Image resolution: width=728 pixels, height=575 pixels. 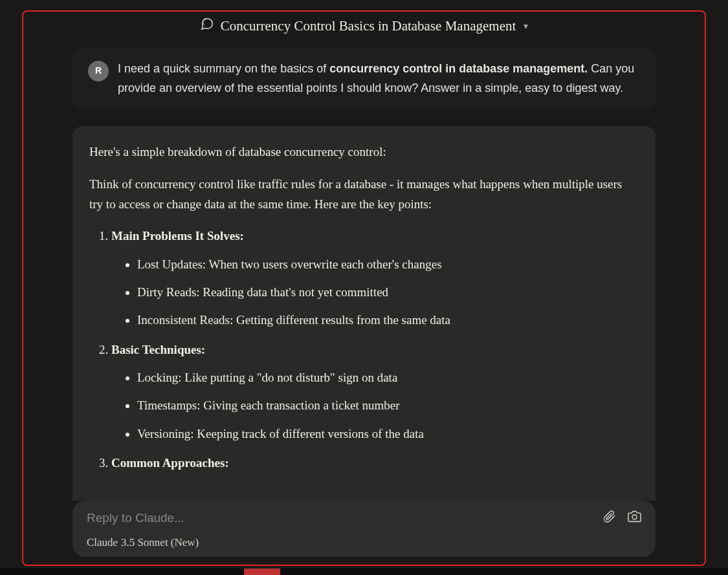 What do you see at coordinates (379, 79) in the screenshot?
I see `user-message-text: I need a quick summary on the basics of …` at bounding box center [379, 79].